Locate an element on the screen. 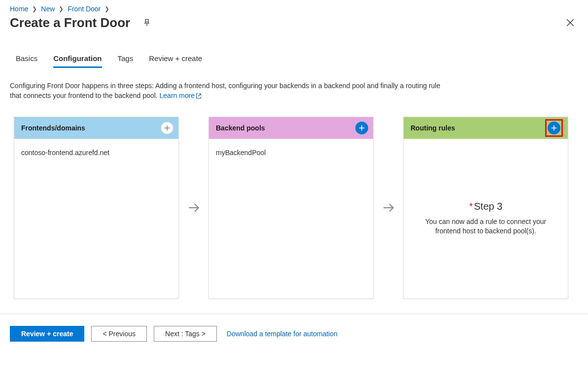 This screenshot has height=382, width=588. previous-button: < Previous is located at coordinates (119, 334).